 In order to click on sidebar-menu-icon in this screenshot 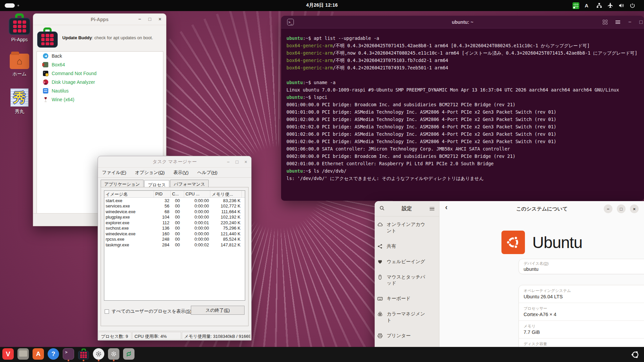, I will do `click(432, 209)`.